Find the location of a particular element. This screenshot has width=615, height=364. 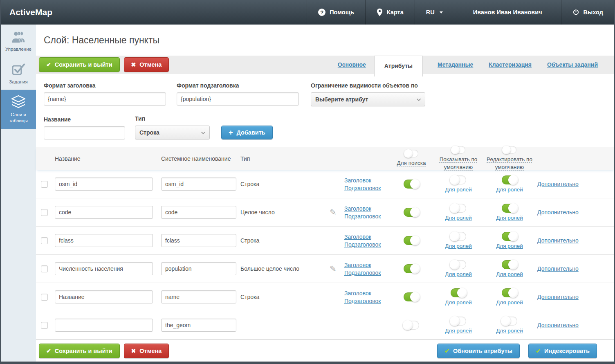

subtitle-format-input is located at coordinates (238, 99).